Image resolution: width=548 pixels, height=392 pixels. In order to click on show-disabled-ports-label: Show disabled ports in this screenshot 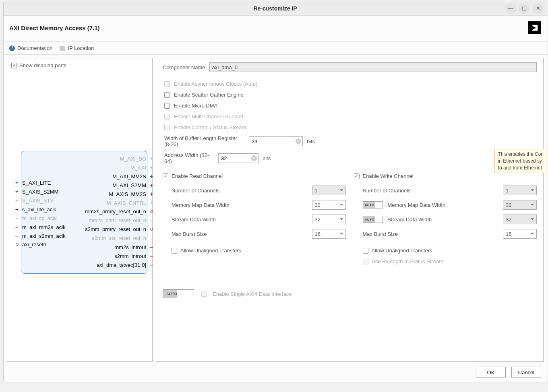, I will do `click(43, 65)`.